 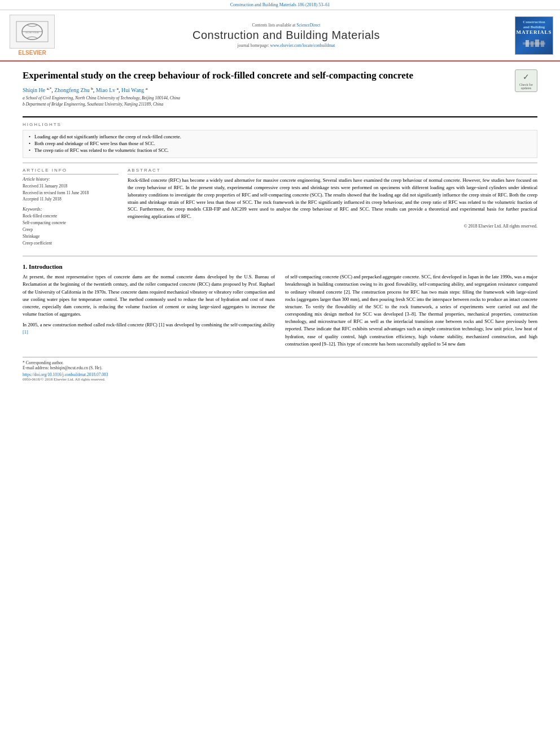 I want to click on keyword-4: Shrinkage, so click(x=71, y=237).